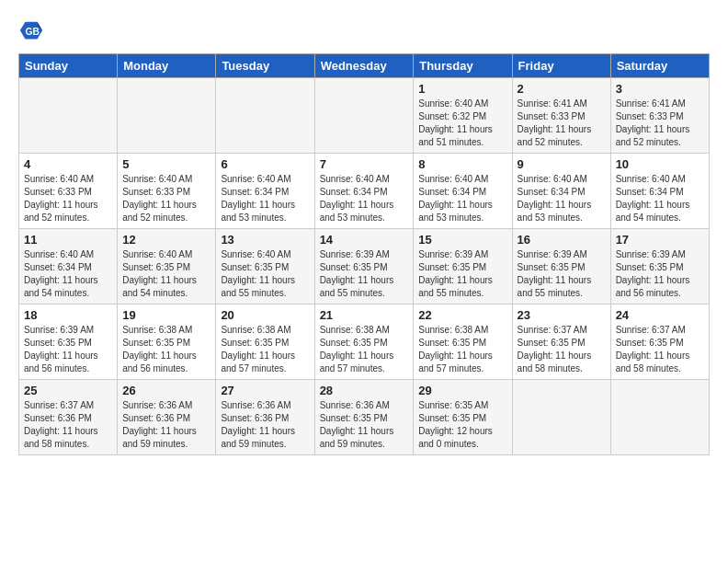 This screenshot has height=563, width=728. I want to click on day-number: 18, so click(68, 315).